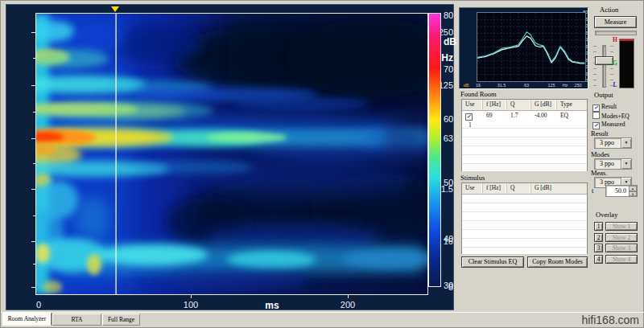  I want to click on show-2-button: Show 2, so click(621, 238).